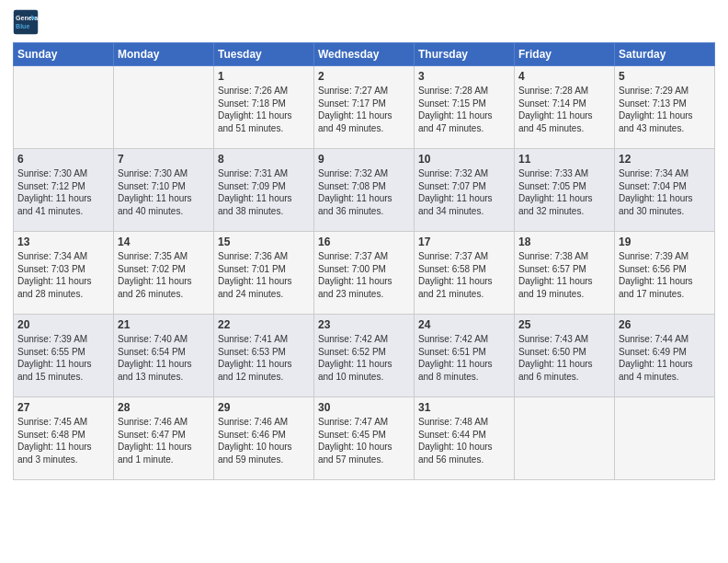 The height and width of the screenshot is (563, 728). Describe the element at coordinates (465, 356) in the screenshot. I see `calendar-cell: 24Sunrise: 7:42 AM Sunset: 6:51 PM Dayli…` at that location.